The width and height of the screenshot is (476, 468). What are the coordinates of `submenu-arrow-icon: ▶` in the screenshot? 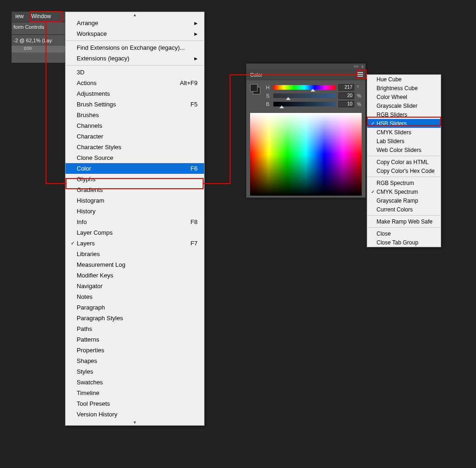 It's located at (196, 23).